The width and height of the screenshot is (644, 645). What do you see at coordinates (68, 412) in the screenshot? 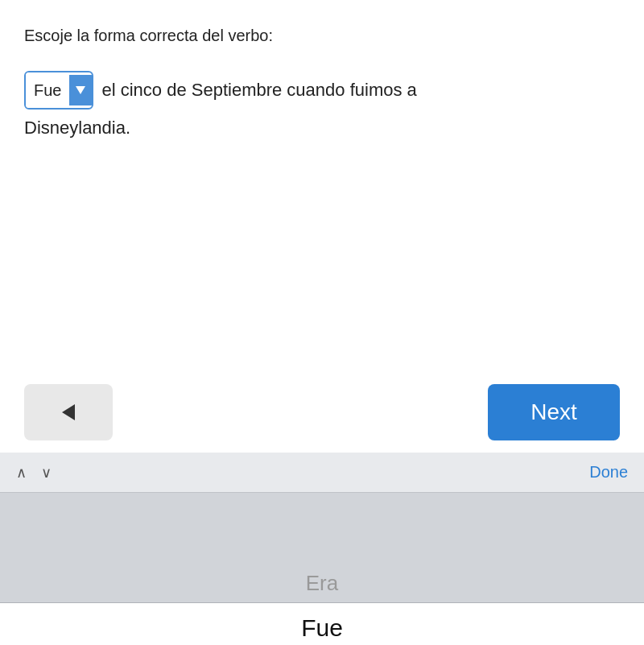
I see `back-button` at bounding box center [68, 412].